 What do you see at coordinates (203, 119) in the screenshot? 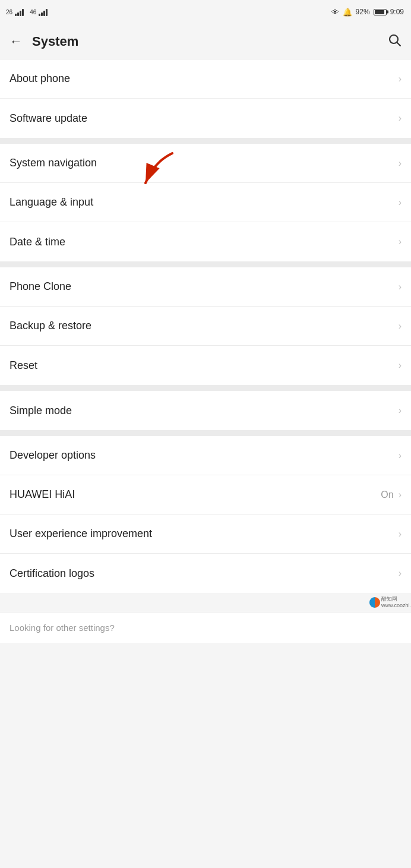
I see `item-label-software-update: Software update` at bounding box center [203, 119].